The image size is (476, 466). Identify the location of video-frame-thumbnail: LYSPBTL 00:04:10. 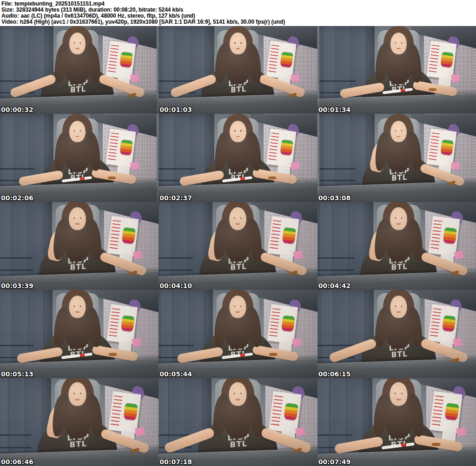
(238, 246).